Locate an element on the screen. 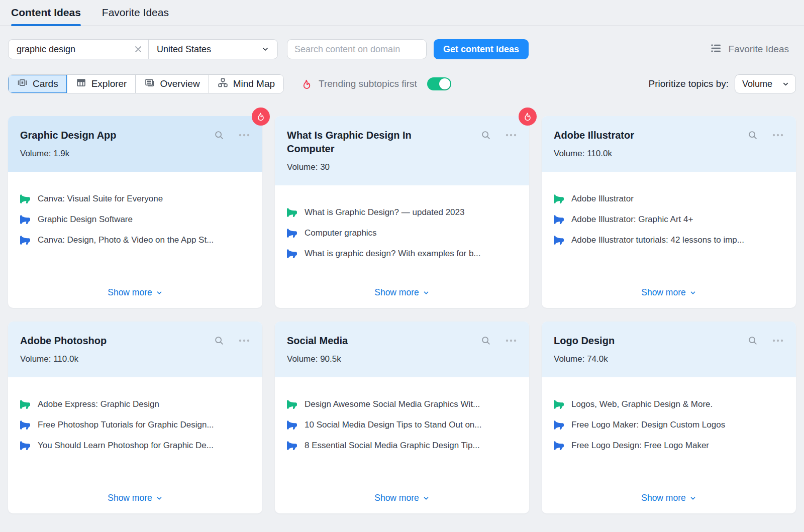 The width and height of the screenshot is (804, 532). headline-item: What is Graphic Design? — updated 2023 is located at coordinates (402, 212).